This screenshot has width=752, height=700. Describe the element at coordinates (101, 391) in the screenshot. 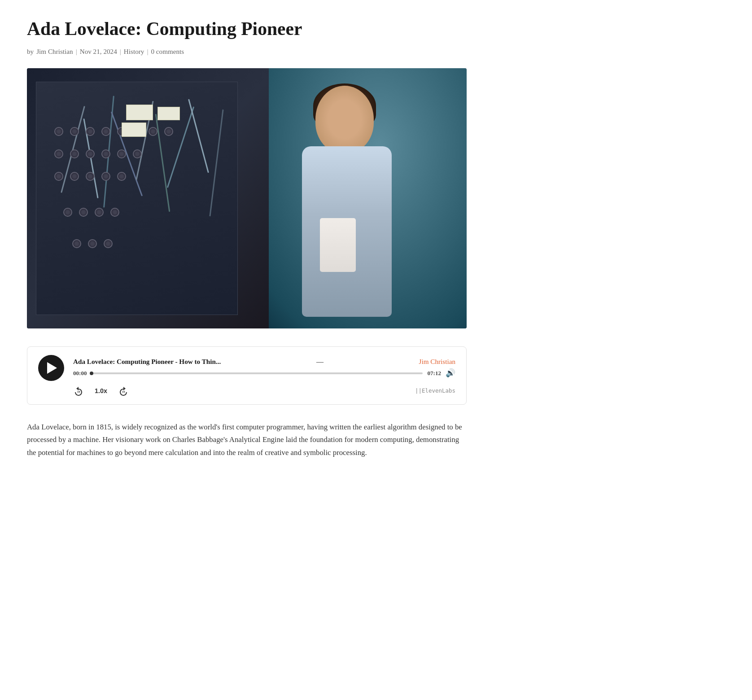

I see `player-controls-left: 15 1.0x 15` at that location.